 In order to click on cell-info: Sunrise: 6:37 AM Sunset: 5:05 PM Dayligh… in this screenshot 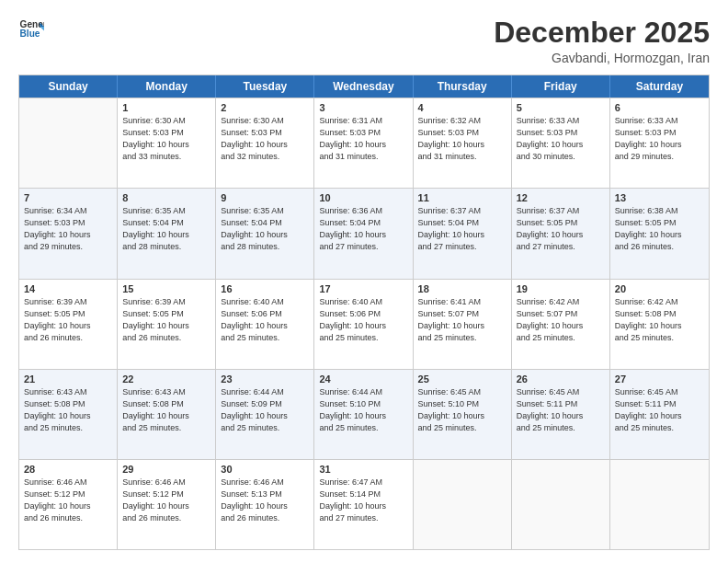, I will do `click(561, 229)`.